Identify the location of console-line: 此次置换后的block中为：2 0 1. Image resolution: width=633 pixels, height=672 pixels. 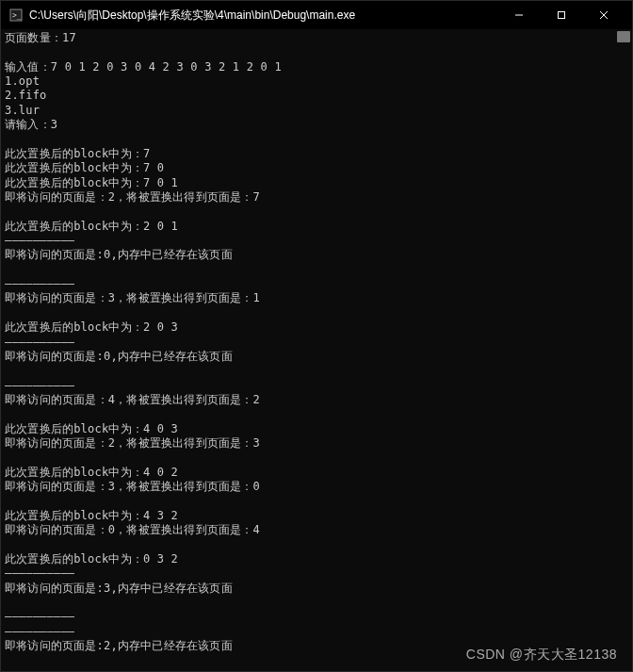
(316, 226).